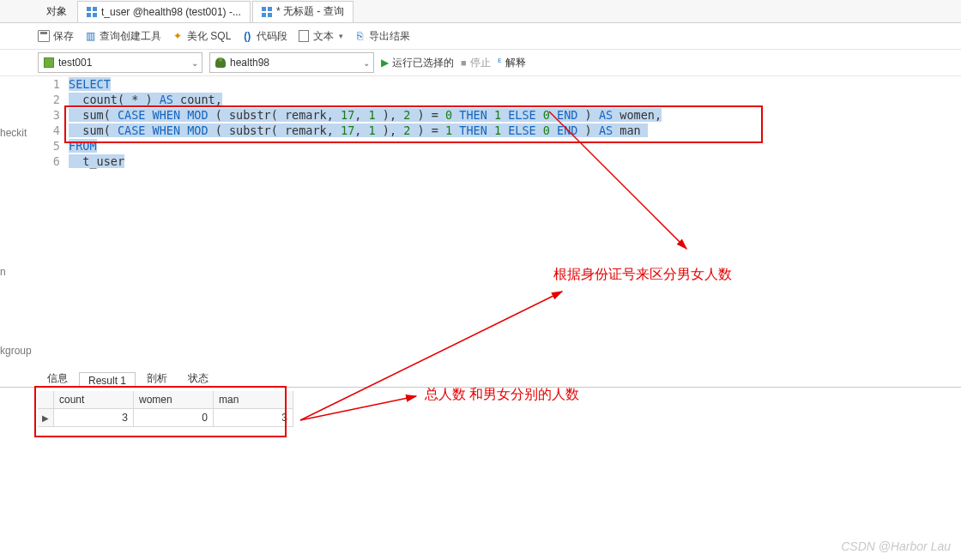 The width and height of the screenshot is (961, 560). I want to click on query-builder-button: ▥查询创建工具, so click(123, 36).